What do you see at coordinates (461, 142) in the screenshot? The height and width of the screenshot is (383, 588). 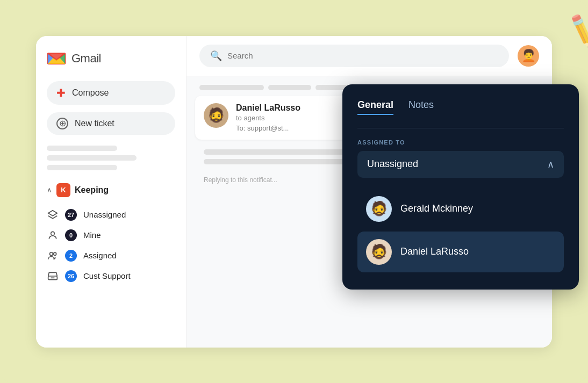 I see `assigned-to-label: ASSIGNED TO` at bounding box center [461, 142].